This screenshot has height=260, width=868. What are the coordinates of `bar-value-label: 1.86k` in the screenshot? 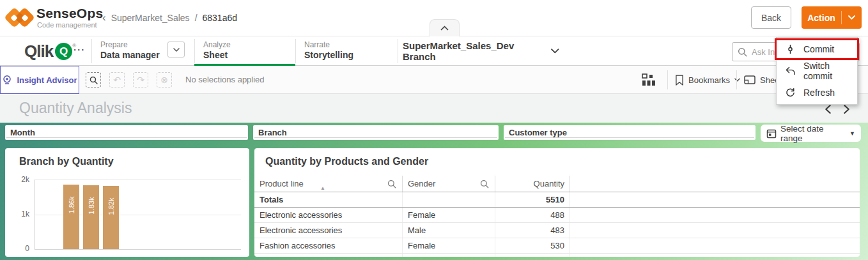 It's located at (72, 206).